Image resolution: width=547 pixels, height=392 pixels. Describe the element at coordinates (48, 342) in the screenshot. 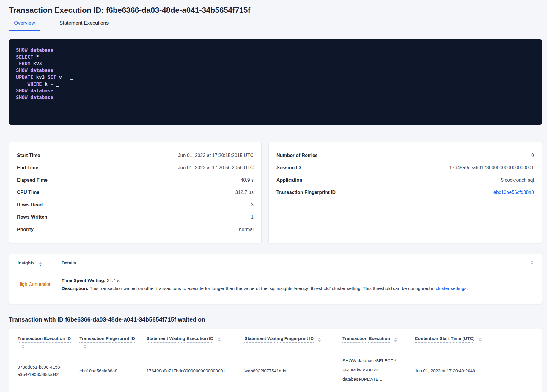

I see `column-header-transaction-execution-id: Transaction Execution ID` at that location.